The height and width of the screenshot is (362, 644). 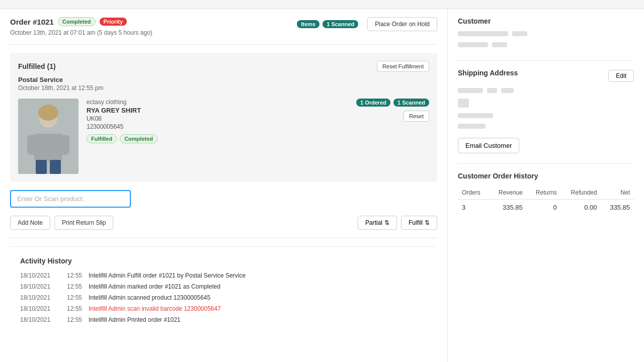 I want to click on order-title-row: Order #1021 Completed Priority, so click(x=82, y=22).